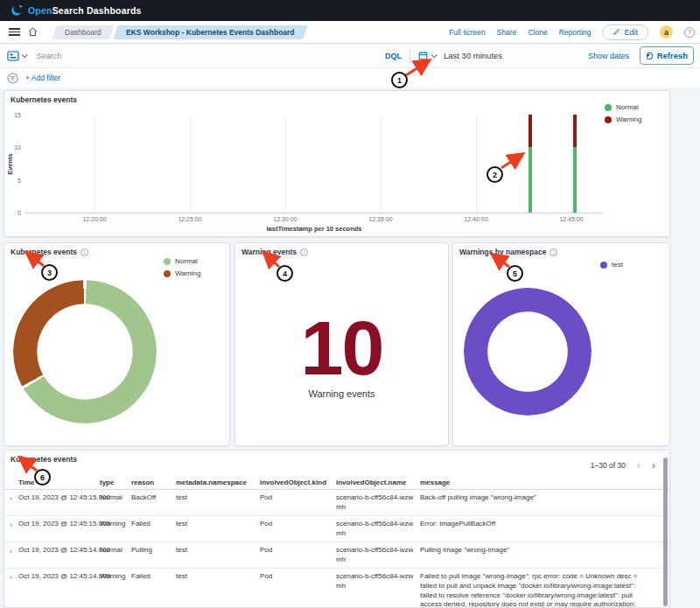  Describe the element at coordinates (337, 483) in the screenshot. I see `table-header-row: Timetypereasonmetadata.namespaceinvolved…` at that location.